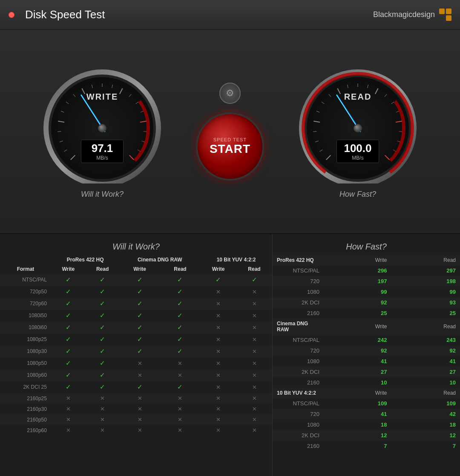 This screenshot has height=476, width=460. Describe the element at coordinates (366, 435) in the screenshot. I see `speed-row: 2K DCI 12 12` at that location.